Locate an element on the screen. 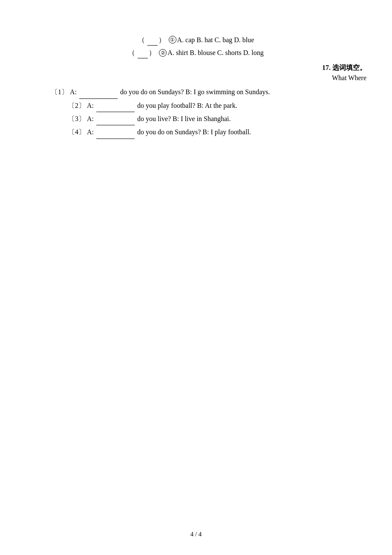 This screenshot has width=392, height=555. bracket-open-1: （ is located at coordinates (141, 40).